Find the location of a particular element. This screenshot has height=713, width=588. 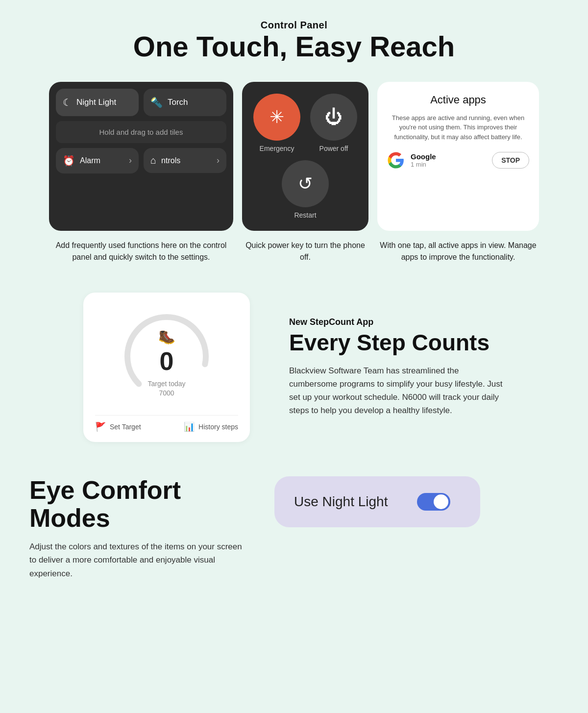

tiles-top-row: ☾ Night Light 🔦 Torch is located at coordinates (141, 102).